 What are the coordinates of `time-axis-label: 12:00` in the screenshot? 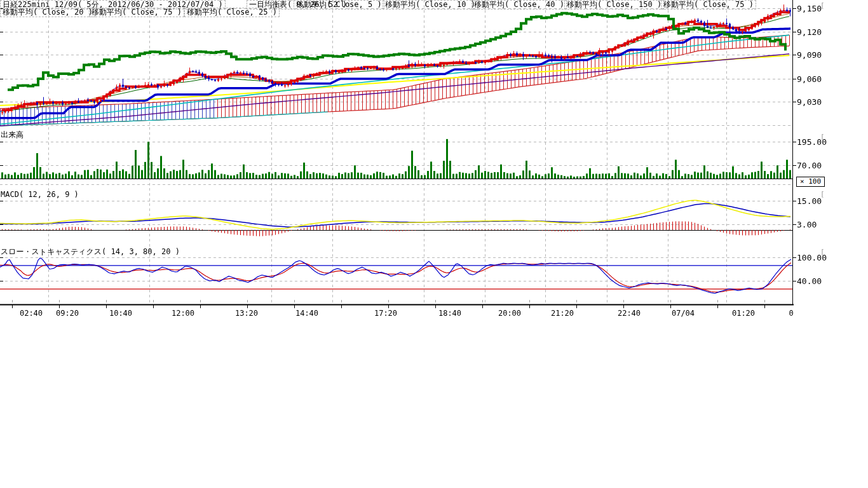 It's located at (183, 313).